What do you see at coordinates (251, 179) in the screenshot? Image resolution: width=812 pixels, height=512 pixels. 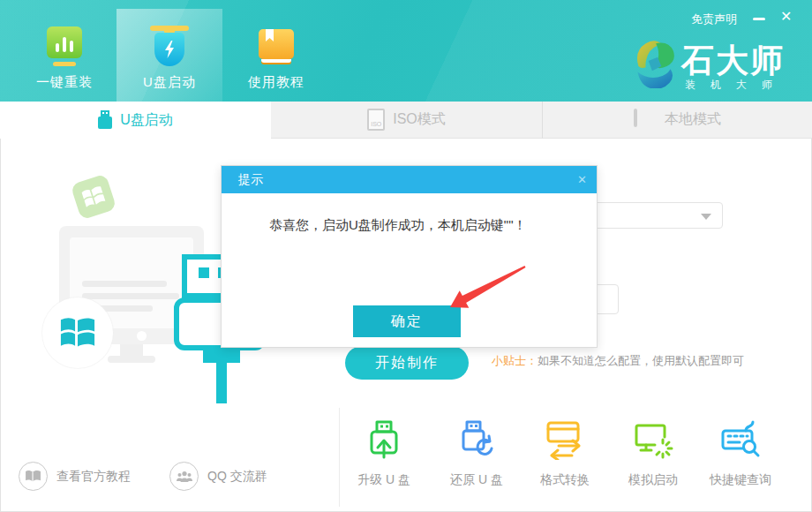 I see `dialog-title: 提示` at bounding box center [251, 179].